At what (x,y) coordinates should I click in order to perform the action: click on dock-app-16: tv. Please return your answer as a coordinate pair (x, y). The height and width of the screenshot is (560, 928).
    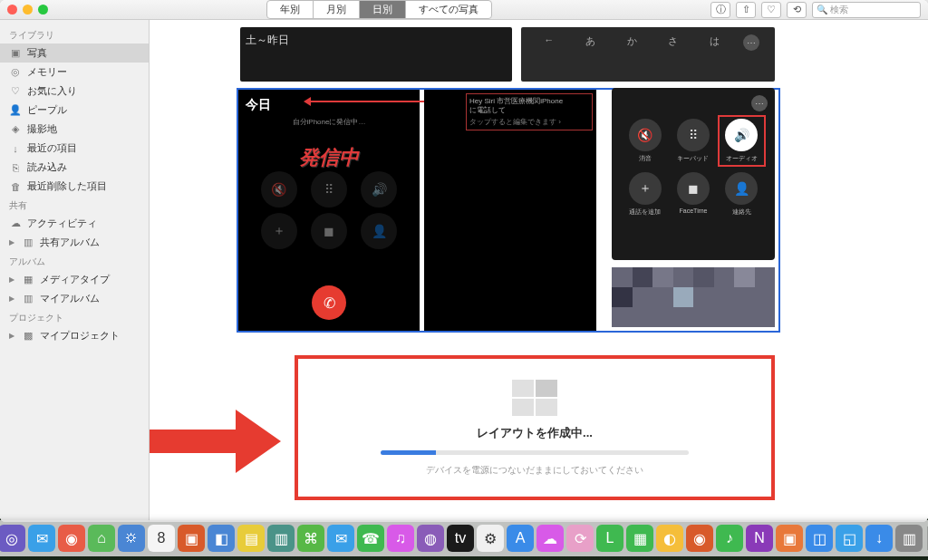
    Looking at the image, I should click on (460, 538).